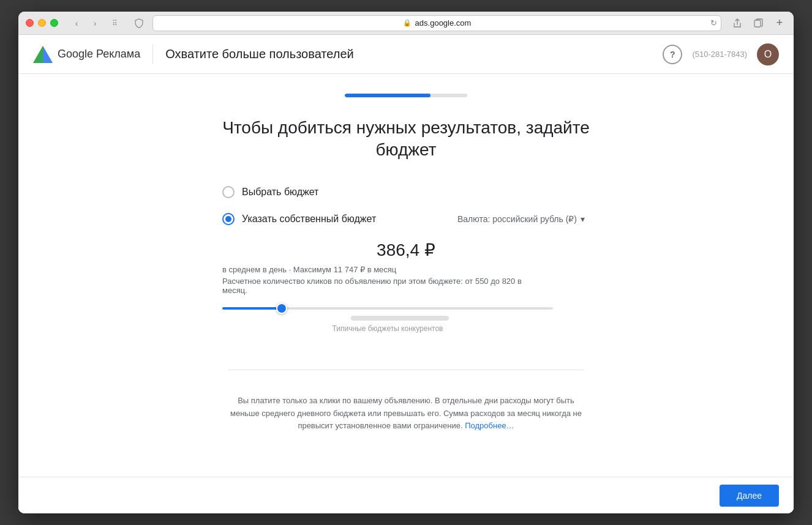 This screenshot has width=812, height=525. What do you see at coordinates (388, 320) in the screenshot?
I see `slider-container: Типичные бюджеты конкурентов` at bounding box center [388, 320].